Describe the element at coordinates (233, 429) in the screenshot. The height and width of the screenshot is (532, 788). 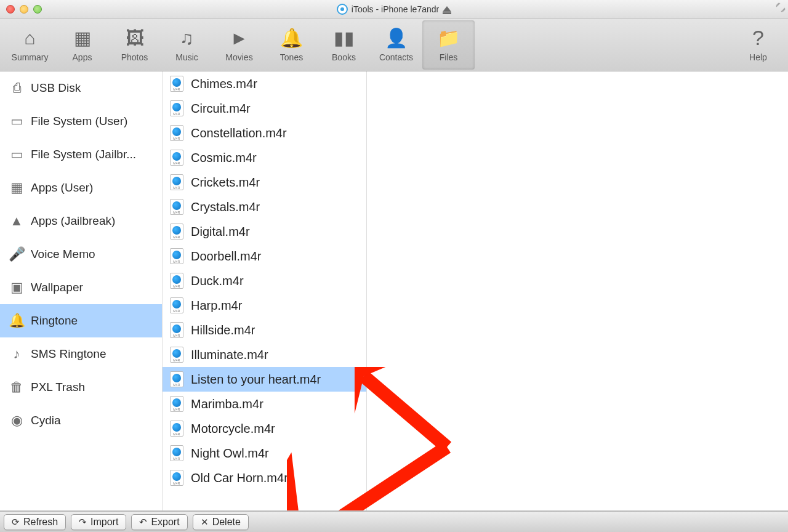
I see `file-name: Motorcycle.m4r` at that location.